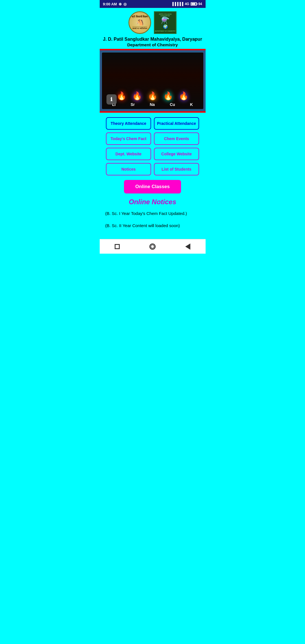  What do you see at coordinates (168, 96) in the screenshot?
I see `flame-teal-icon: 🔥` at bounding box center [168, 96].